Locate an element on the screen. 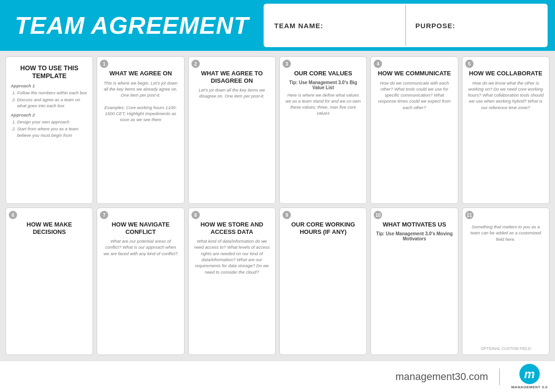 The height and width of the screenshot is (392, 555). team-name-field: TEAM NAME: is located at coordinates (336, 25).